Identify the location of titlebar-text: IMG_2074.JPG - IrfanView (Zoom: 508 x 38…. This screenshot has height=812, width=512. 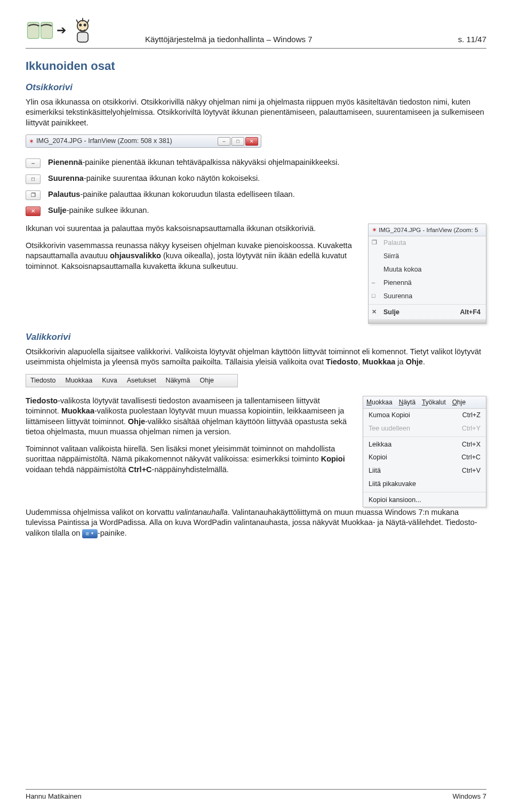
(105, 141).